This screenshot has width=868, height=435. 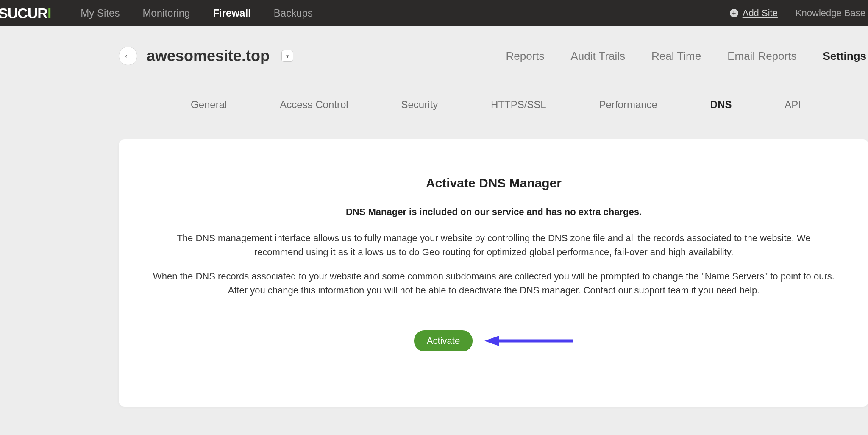 I want to click on subtab-dns: DNS, so click(x=721, y=105).